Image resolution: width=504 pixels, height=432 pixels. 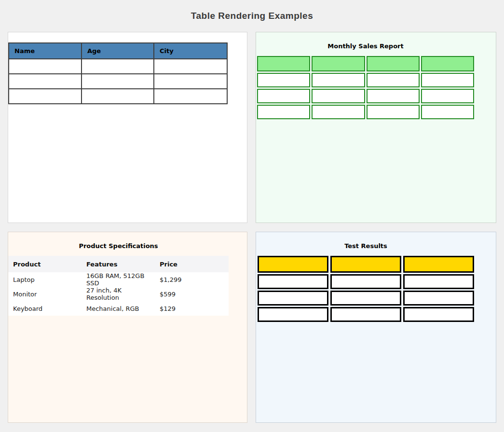 What do you see at coordinates (119, 279) in the screenshot?
I see `products-table-wrap: Product Specifications Product Features …` at bounding box center [119, 279].